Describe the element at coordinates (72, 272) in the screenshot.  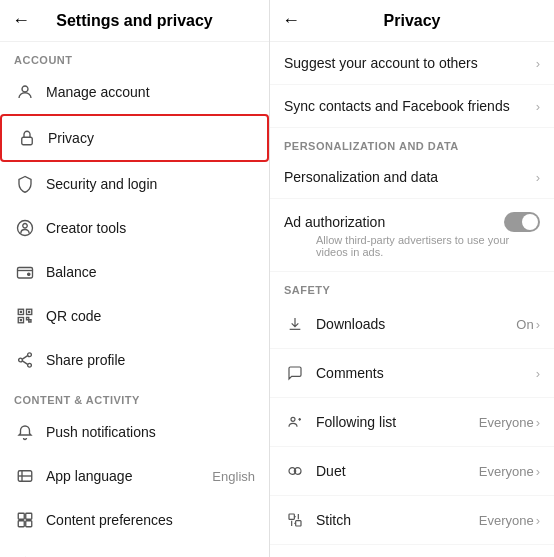
I see `balance-label: Balance` at that location.